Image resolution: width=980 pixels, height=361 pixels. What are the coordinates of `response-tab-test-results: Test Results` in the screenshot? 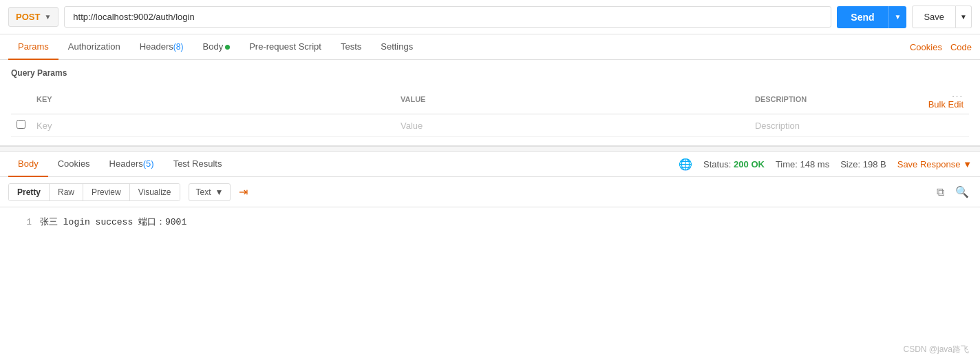 It's located at (198, 164).